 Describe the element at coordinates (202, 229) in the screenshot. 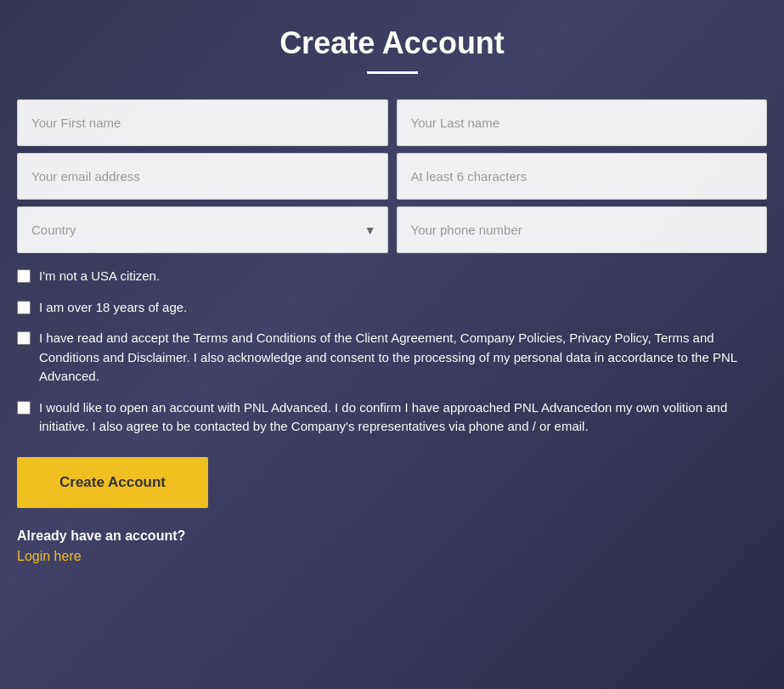

I see `country-select: Country United States United Kingdom Can…` at that location.